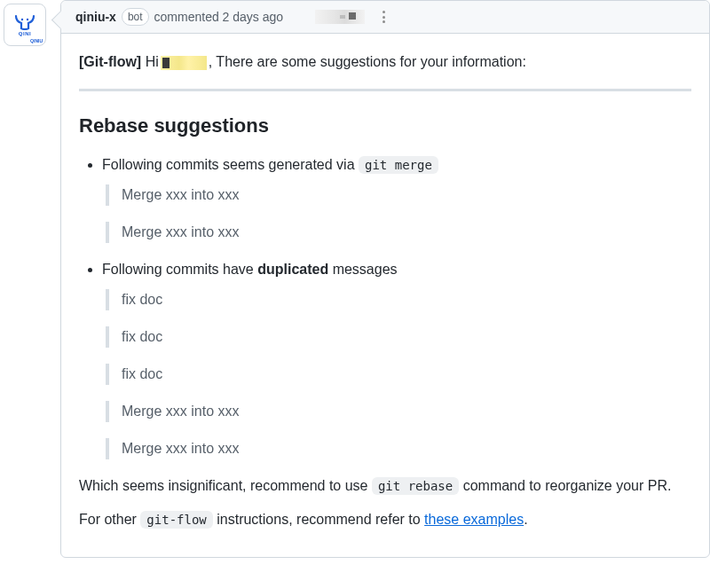 The image size is (710, 588). I want to click on bot-badge: bot, so click(135, 17).